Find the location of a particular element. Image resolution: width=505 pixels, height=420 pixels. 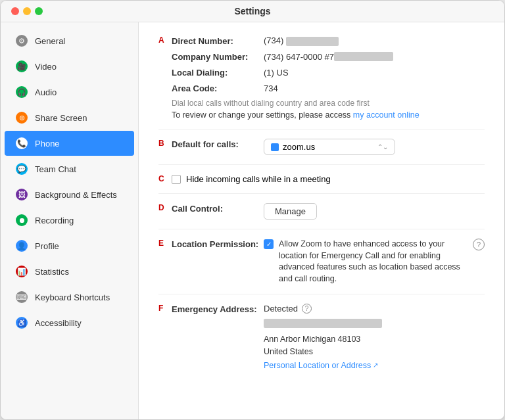

section-e-row: E Location Permission: ✓ Allow Zoom to h… is located at coordinates (322, 267).